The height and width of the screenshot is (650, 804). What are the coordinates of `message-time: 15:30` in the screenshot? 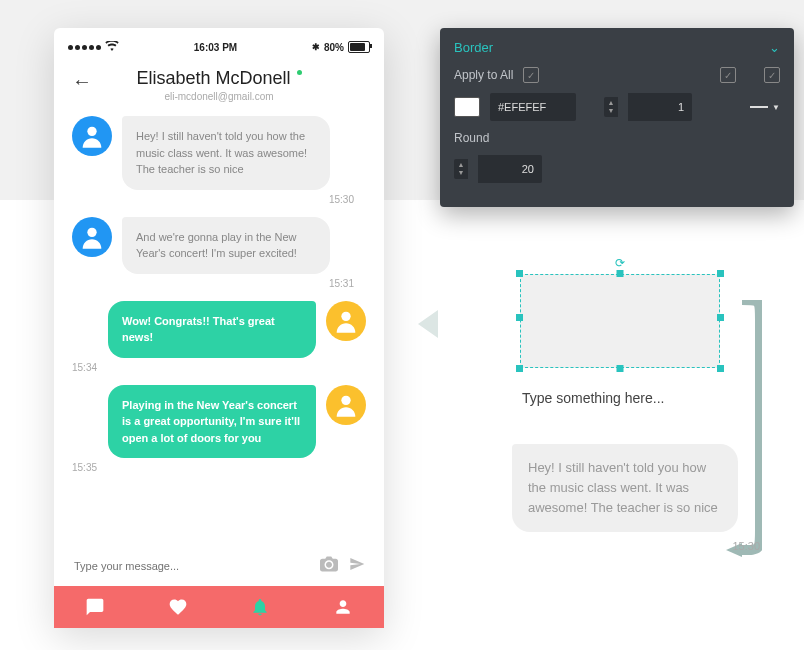 It's located at (219, 200).